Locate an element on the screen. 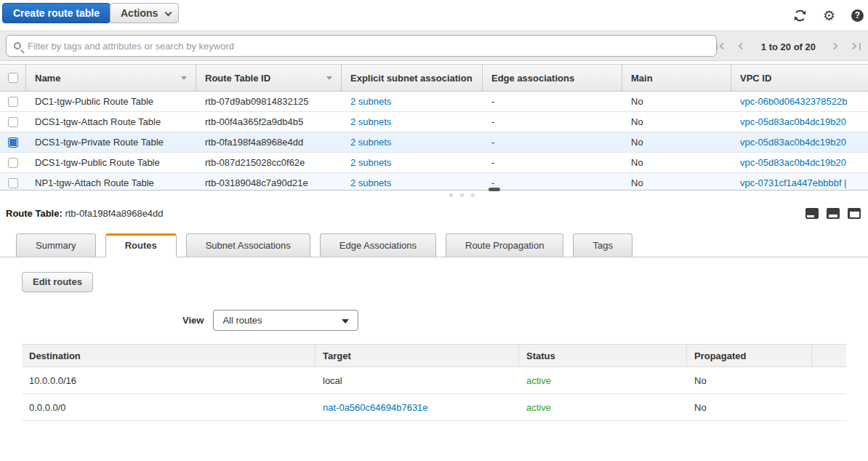 The height and width of the screenshot is (461, 868). create-route-table-button: Create route table is located at coordinates (57, 13).